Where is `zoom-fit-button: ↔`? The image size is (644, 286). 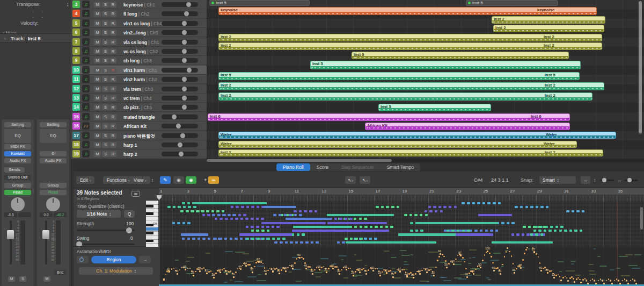 zoom-fit-button: ↔ is located at coordinates (586, 180).